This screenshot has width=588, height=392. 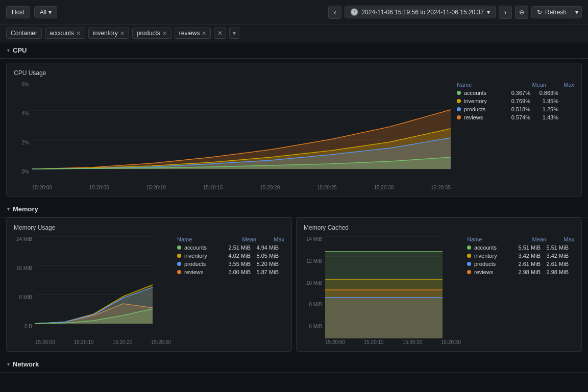 I want to click on memc-legend-mean-h: Mean, so click(x=530, y=239).